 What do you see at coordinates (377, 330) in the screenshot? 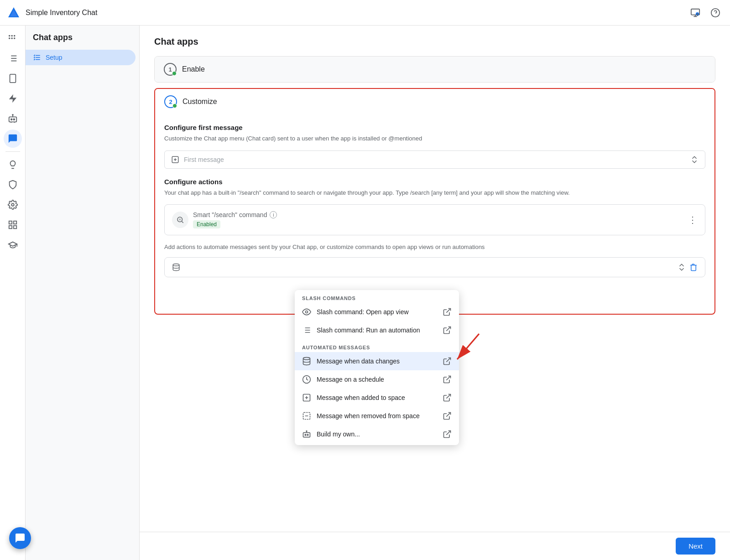
I see `dropdown-item-run-automation: Slash command: Run an automation` at bounding box center [377, 330].